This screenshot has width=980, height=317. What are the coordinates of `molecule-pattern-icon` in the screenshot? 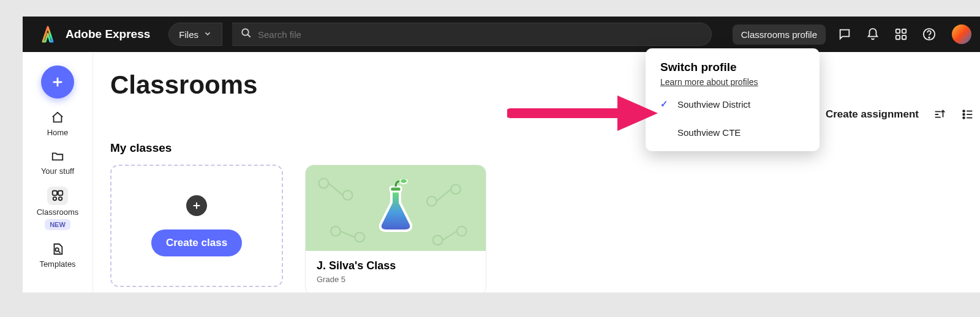 It's located at (396, 207).